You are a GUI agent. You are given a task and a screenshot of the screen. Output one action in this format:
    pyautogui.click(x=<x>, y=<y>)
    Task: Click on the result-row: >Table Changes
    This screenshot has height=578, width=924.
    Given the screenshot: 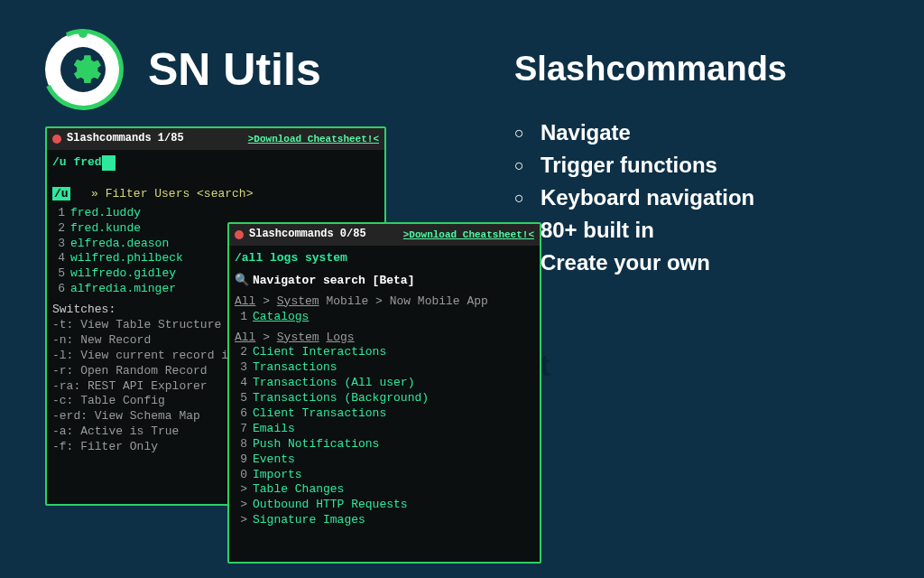 What is the action you would take?
    pyautogui.click(x=384, y=489)
    